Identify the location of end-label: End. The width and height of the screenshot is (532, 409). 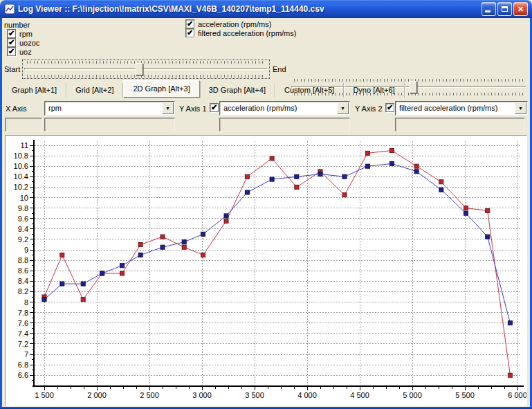
(279, 69).